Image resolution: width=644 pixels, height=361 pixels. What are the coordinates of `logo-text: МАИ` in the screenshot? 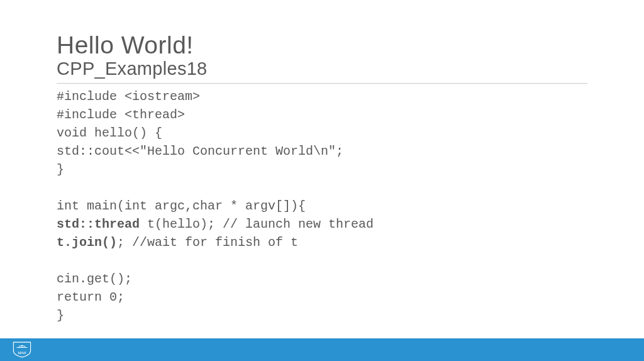 It's located at (21, 353).